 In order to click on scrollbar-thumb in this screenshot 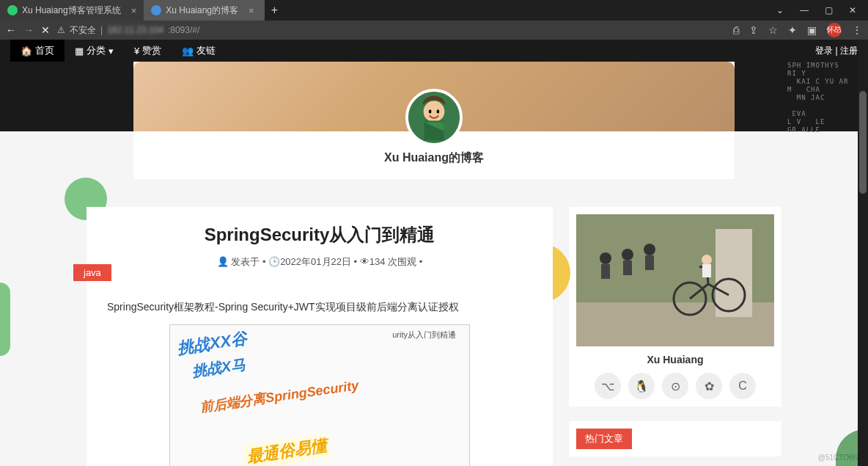, I will do `click(863, 142)`.